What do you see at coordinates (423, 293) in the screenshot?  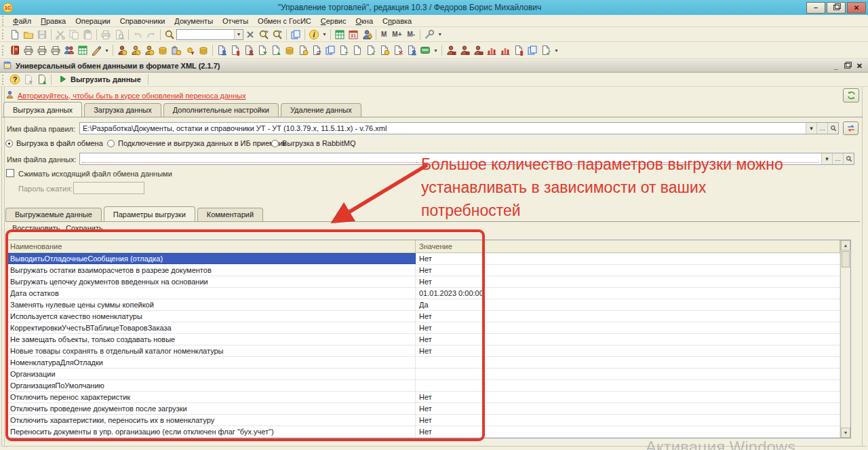 I see `table-row: Дата остатков01.01.2023 0:00:00` at bounding box center [423, 293].